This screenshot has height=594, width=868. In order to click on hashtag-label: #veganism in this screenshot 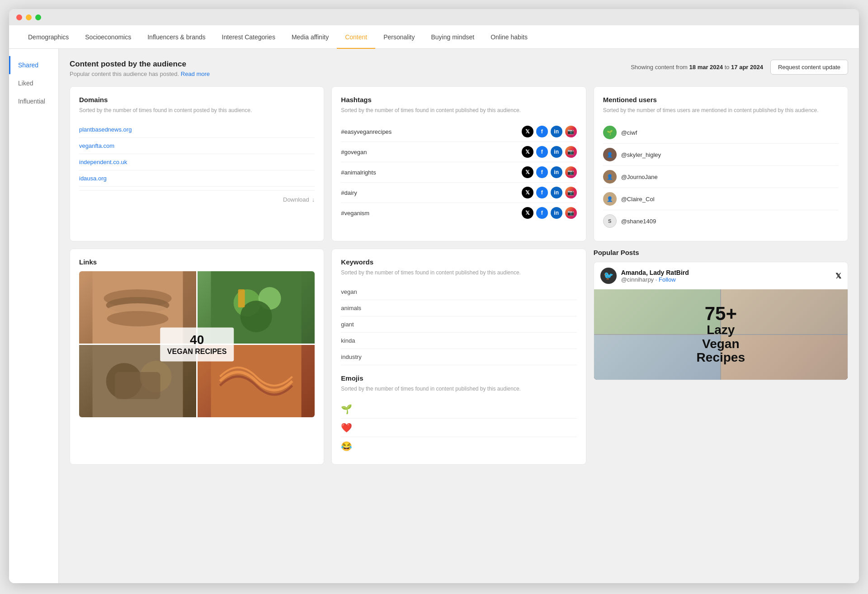, I will do `click(355, 213)`.